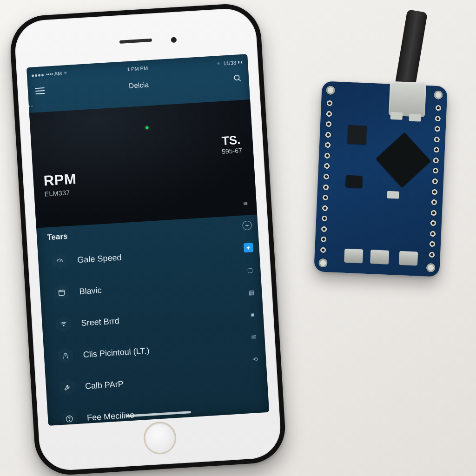 The image size is (476, 476). What do you see at coordinates (251, 292) in the screenshot?
I see `note-icon: ▤` at bounding box center [251, 292].